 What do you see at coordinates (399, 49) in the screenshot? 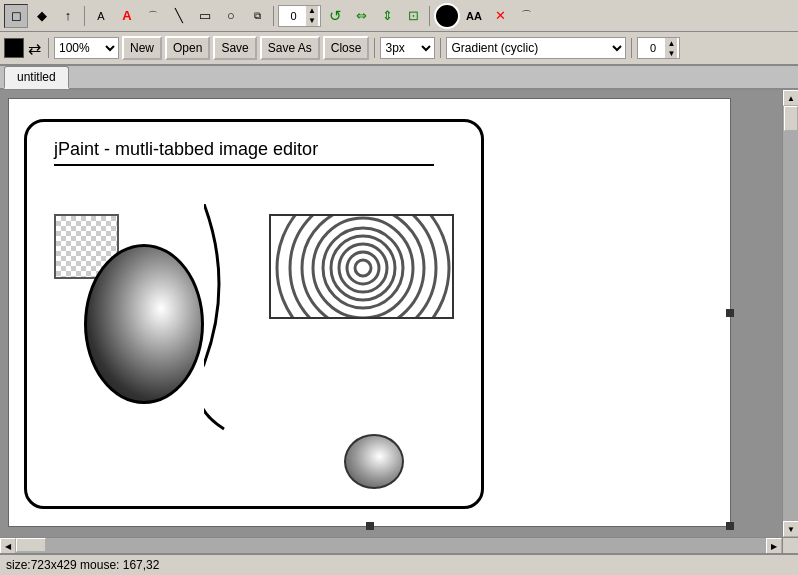
I see `toolbar-second: ⇄ 100%25%50%75%150%200% New Open Save Sa…` at bounding box center [399, 49].